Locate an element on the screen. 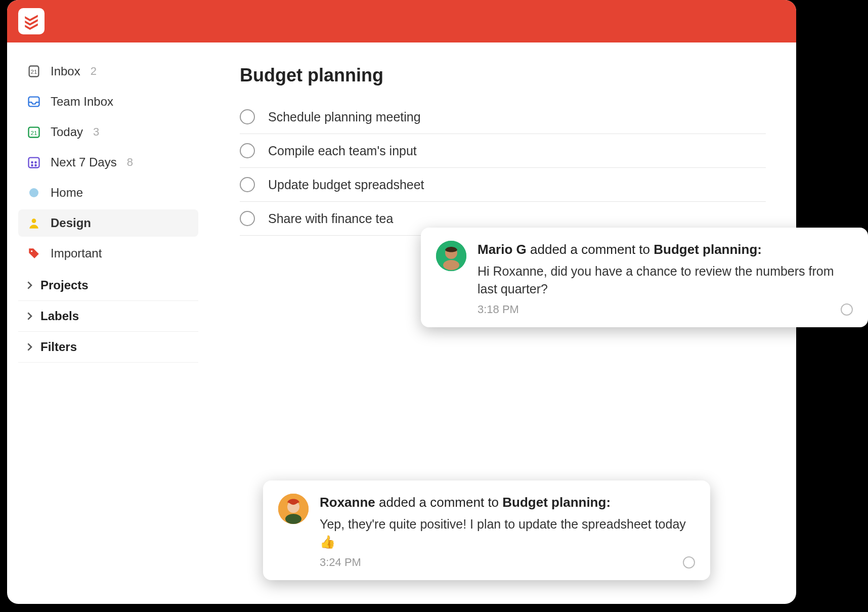  sidebar-item-label: Inbox is located at coordinates (66, 71).